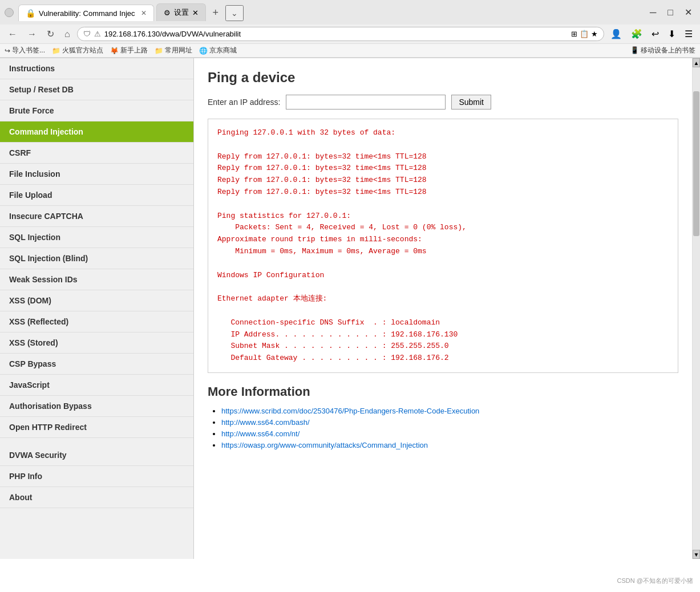 Image resolution: width=700 pixels, height=592 pixels. What do you see at coordinates (97, 195) in the screenshot?
I see `sidebar-item-file-upload: File Upload` at bounding box center [97, 195].